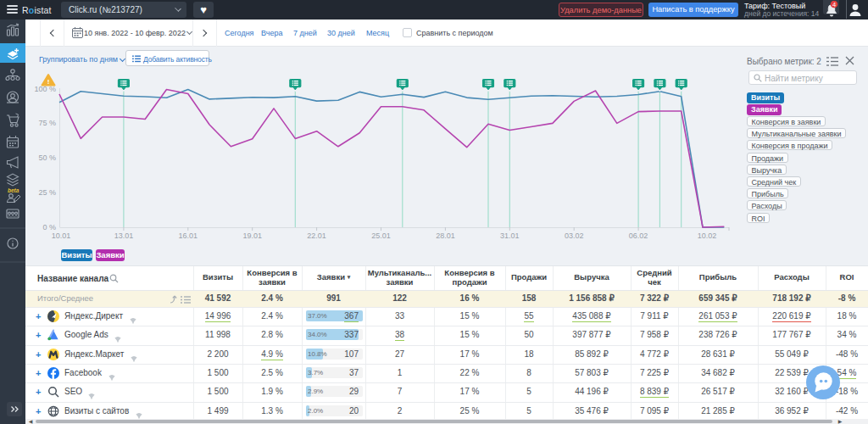 The width and height of the screenshot is (868, 424). Describe the element at coordinates (639, 236) in the screenshot. I see `svg-text: 06.02` at that location.